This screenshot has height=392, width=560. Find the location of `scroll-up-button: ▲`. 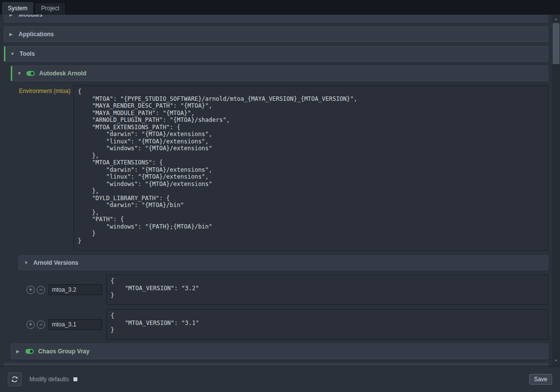

scroll-up-button: ▲ is located at coordinates (556, 19).